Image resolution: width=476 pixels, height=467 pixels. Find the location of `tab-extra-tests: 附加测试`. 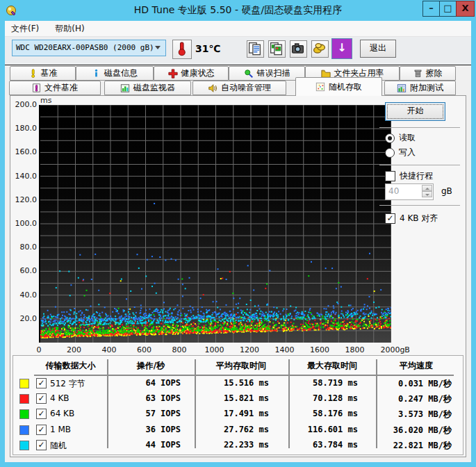

tab-extra-tests: 附加测试 is located at coordinates (420, 88).